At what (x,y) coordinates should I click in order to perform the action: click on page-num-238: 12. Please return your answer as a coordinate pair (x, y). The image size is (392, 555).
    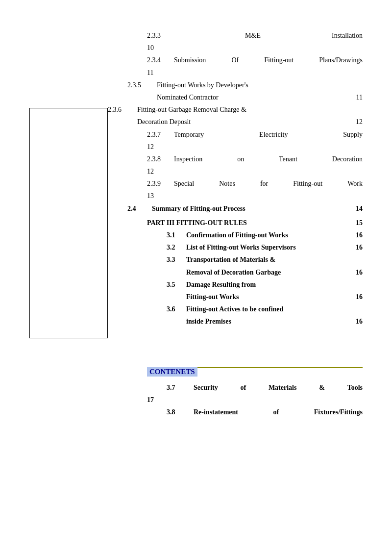
    Looking at the image, I should click on (150, 172).